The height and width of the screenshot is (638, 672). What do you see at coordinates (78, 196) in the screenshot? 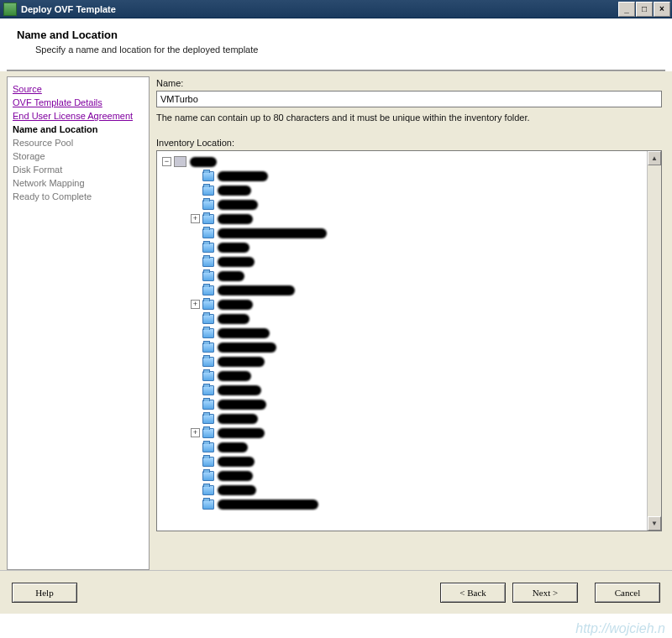
I see `step-ready: Ready to Complete` at bounding box center [78, 196].